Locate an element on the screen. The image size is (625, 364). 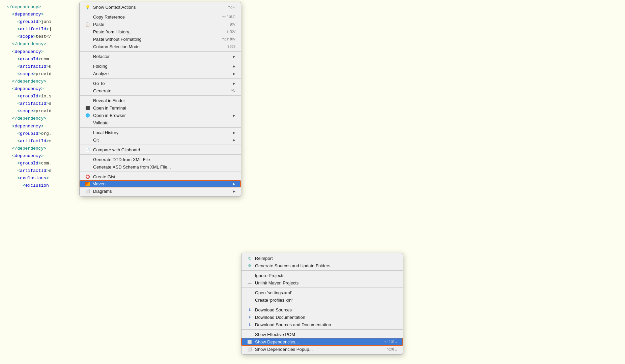
menu-item-paste-history: Paste from History... ⇧⌘V is located at coordinates (160, 32).